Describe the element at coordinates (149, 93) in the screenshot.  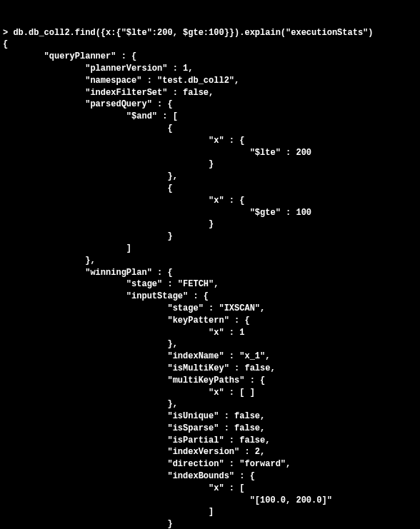
I see `indexFilterSet: "indexFilterSet" : false,` at that location.